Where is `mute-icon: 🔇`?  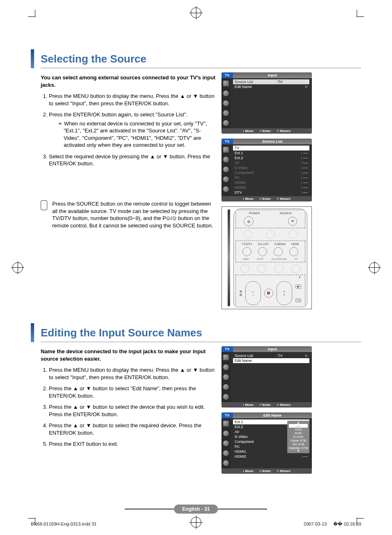 mute-icon: 🔇 is located at coordinates (269, 293).